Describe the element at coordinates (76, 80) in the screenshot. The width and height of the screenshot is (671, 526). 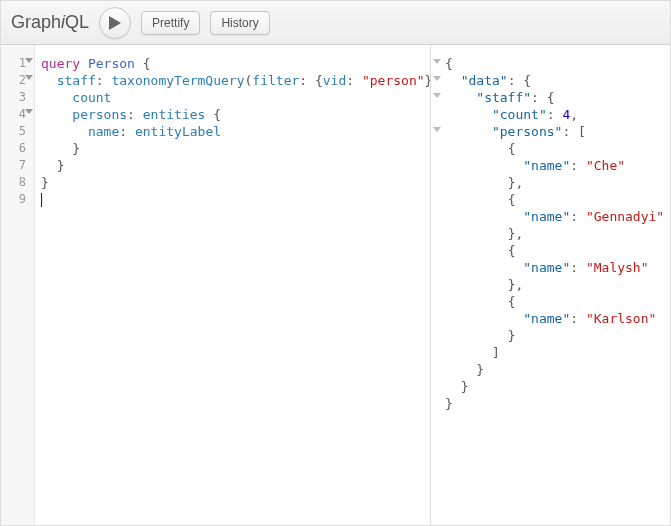
I see `alias: staff` at that location.